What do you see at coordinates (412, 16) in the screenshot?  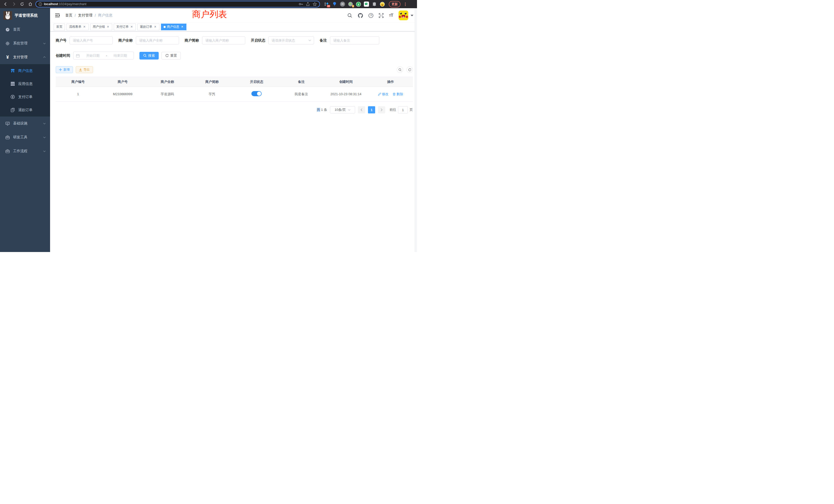 I see `caret-down-icon` at bounding box center [412, 16].